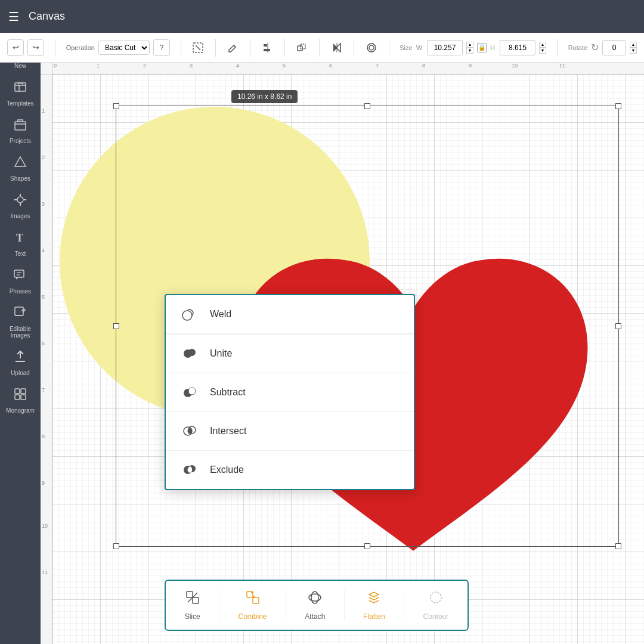 The width and height of the screenshot is (644, 644). What do you see at coordinates (20, 206) in the screenshot?
I see `sidebar-item-images: Images` at bounding box center [20, 206].